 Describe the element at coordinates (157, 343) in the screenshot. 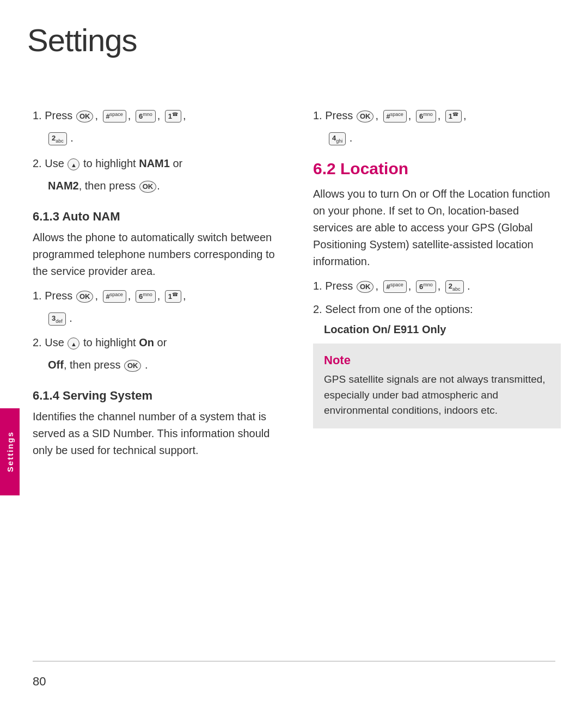

I see `section-613-step2: 2. Use ▲ to highlight On or` at that location.